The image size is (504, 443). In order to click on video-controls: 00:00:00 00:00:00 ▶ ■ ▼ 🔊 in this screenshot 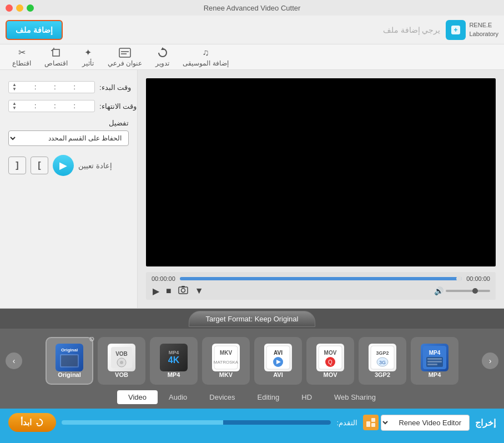, I will do `click(321, 286)`.